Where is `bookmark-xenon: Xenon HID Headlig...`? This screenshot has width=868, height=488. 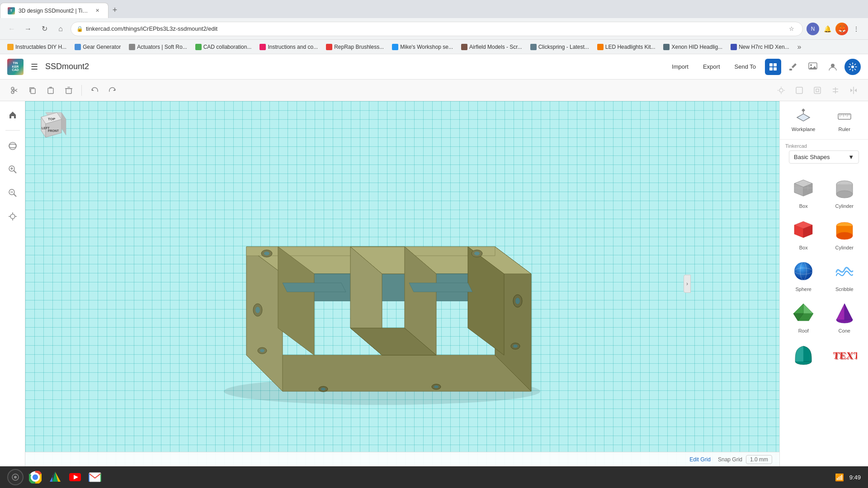
bookmark-xenon: Xenon HID Headlig... is located at coordinates (693, 47).